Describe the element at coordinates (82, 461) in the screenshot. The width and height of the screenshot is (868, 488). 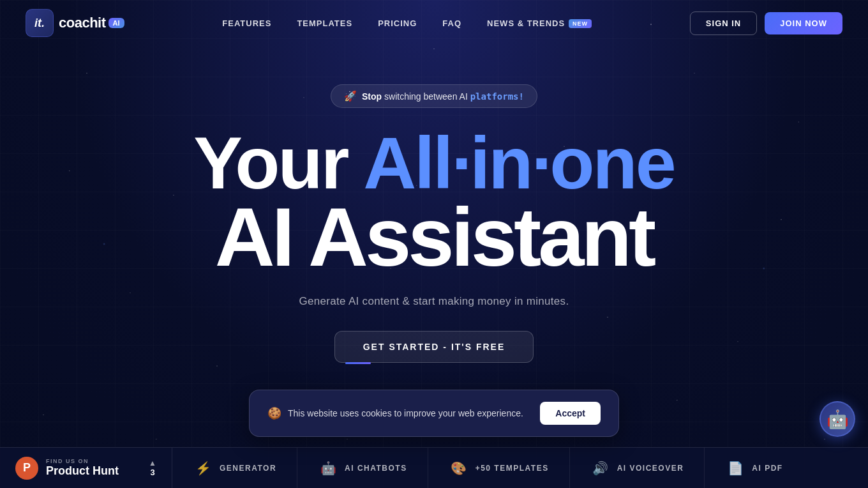
I see `find-us-label: FIND US ON` at that location.